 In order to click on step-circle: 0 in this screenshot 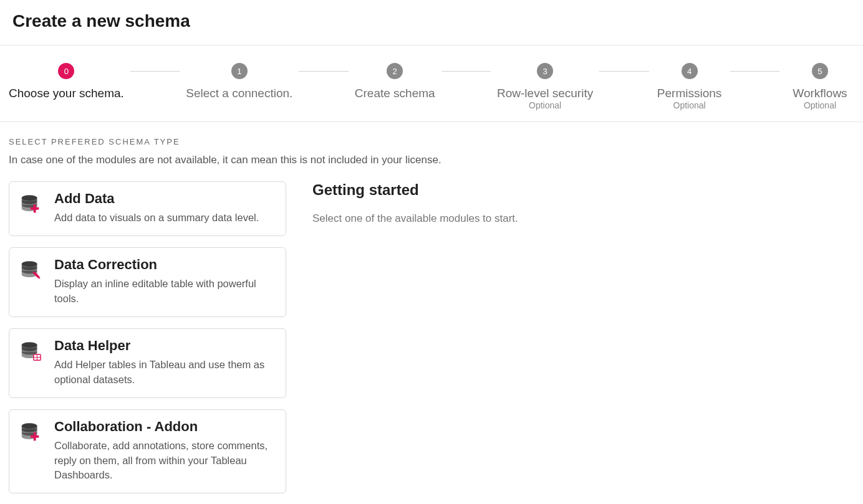, I will do `click(66, 71)`.